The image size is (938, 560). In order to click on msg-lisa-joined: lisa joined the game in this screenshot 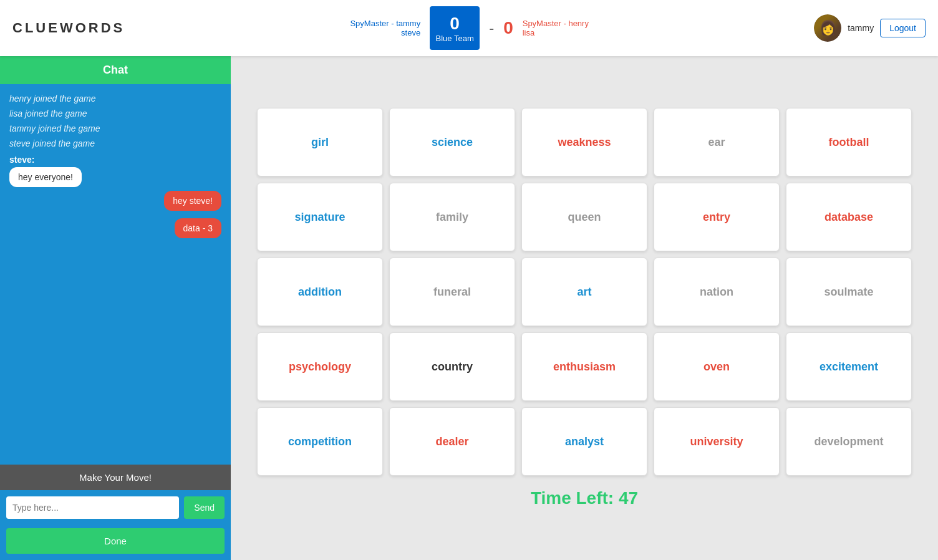, I will do `click(115, 113)`.